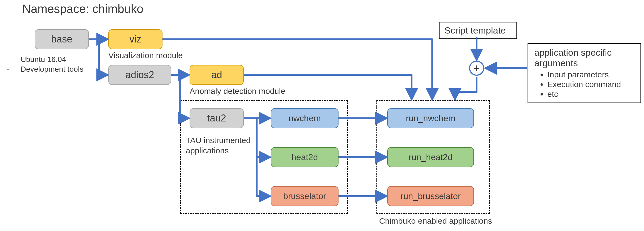 The image size is (644, 231). I want to click on node-heat2d: heat2d, so click(305, 157).